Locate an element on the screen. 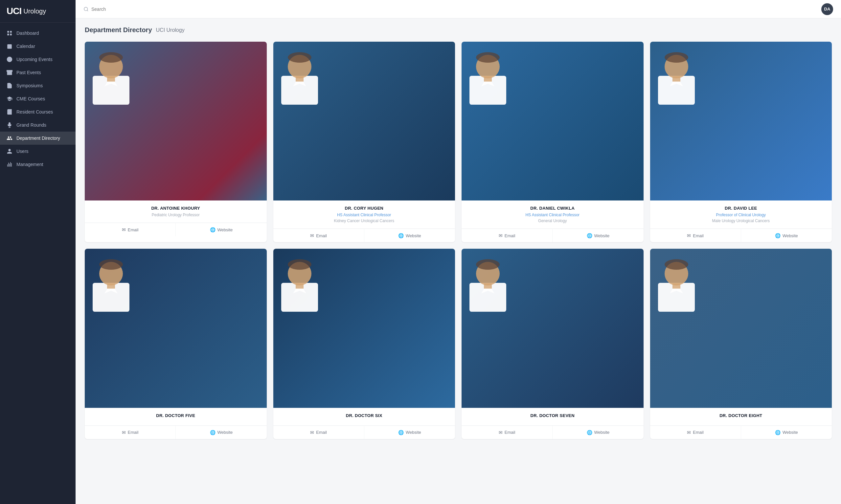 Image resolution: width=841 pixels, height=504 pixels. sidebar-item-dashboard: Dashboard is located at coordinates (38, 33).